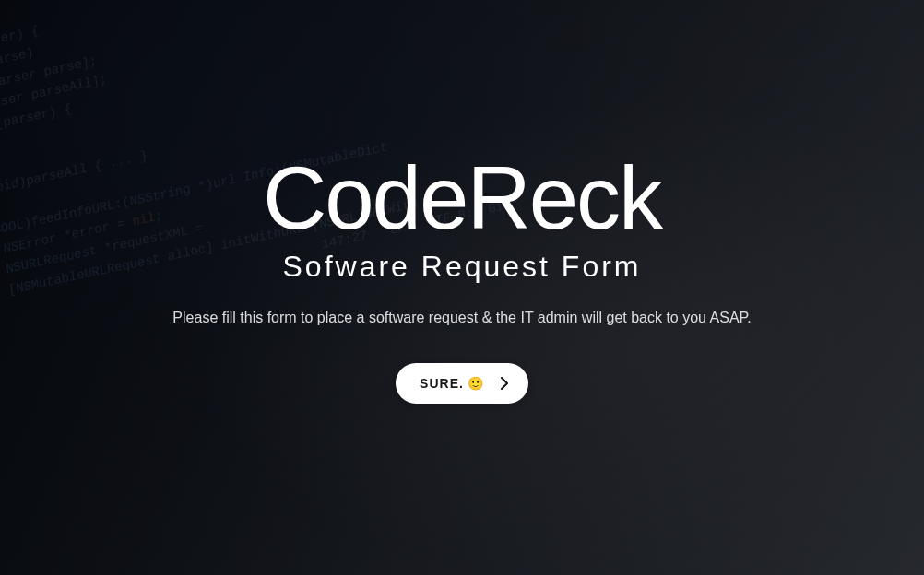  What do you see at coordinates (452, 383) in the screenshot?
I see `start-button-label: SURE. 🙂` at bounding box center [452, 383].